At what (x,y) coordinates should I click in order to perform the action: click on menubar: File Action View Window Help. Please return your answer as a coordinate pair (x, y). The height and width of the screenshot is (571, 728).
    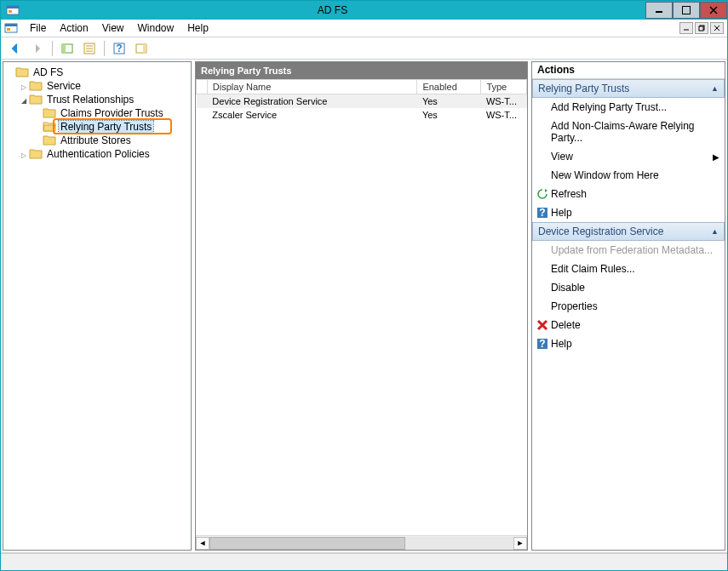
    Looking at the image, I should click on (364, 29).